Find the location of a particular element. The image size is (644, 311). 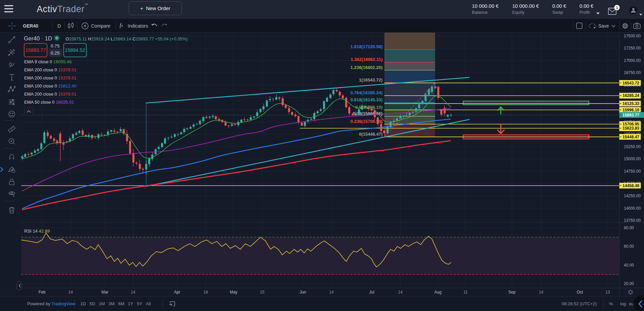

svg-text: 14458.49 is located at coordinates (631, 186).